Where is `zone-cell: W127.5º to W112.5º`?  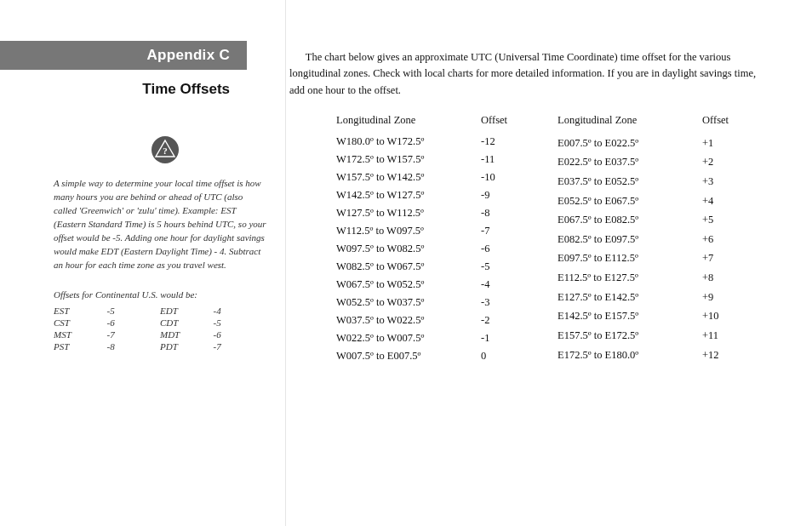 zone-cell: W127.5º to W112.5º is located at coordinates (409, 213).